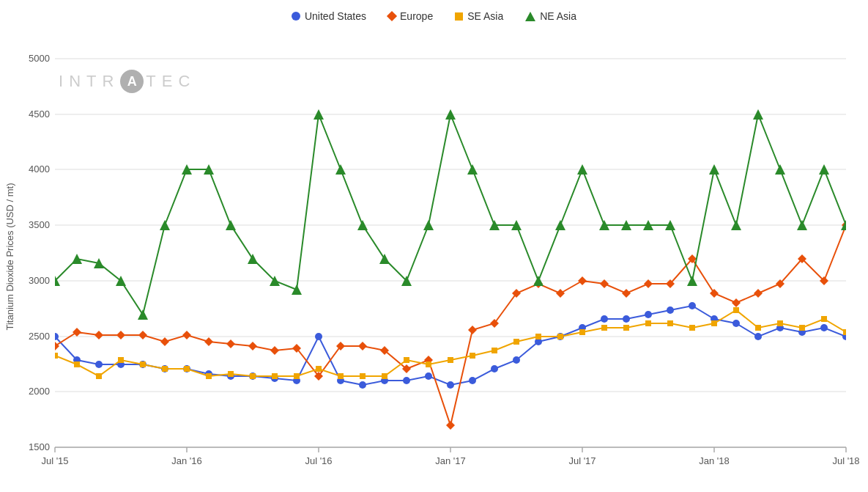 This screenshot has height=492, width=868. Describe the element at coordinates (40, 447) in the screenshot. I see `svg-text: 1500` at that location.